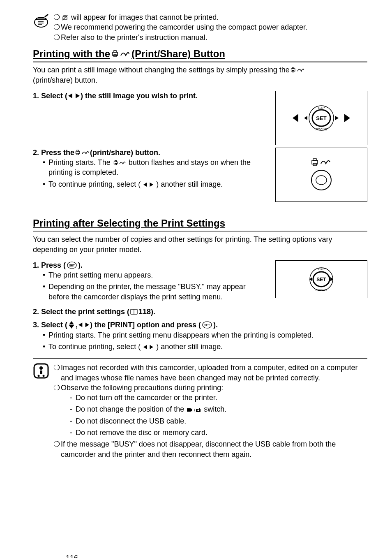 The image size is (392, 558). I want to click on caution-block: ❍Images not recorded with this camcorder…, so click(200, 411).